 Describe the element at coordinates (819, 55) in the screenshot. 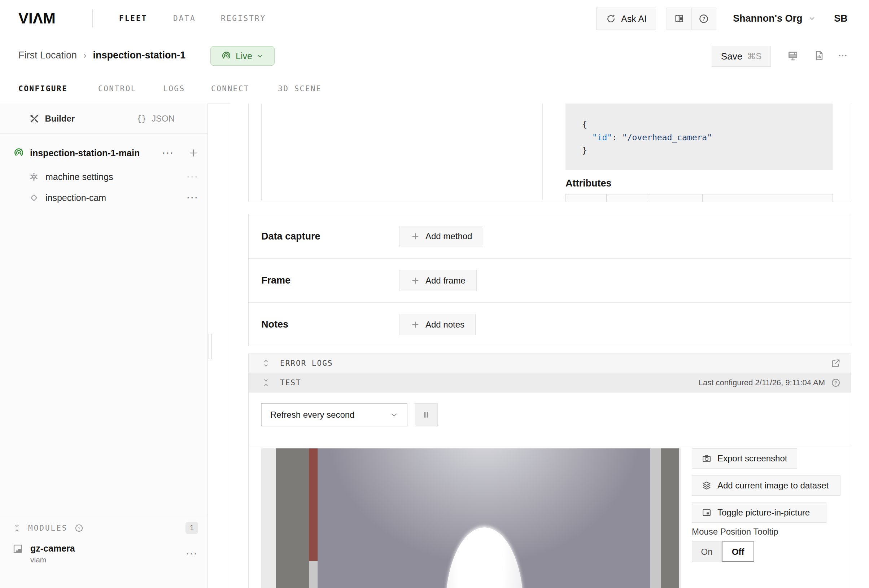

I see `machine-report-button` at that location.